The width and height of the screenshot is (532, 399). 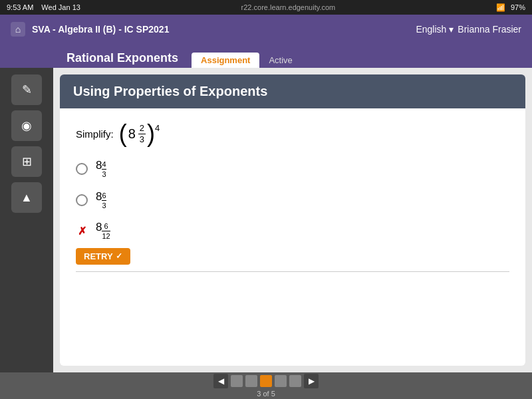 I want to click on calculator-button: ⊞, so click(x=27, y=162).